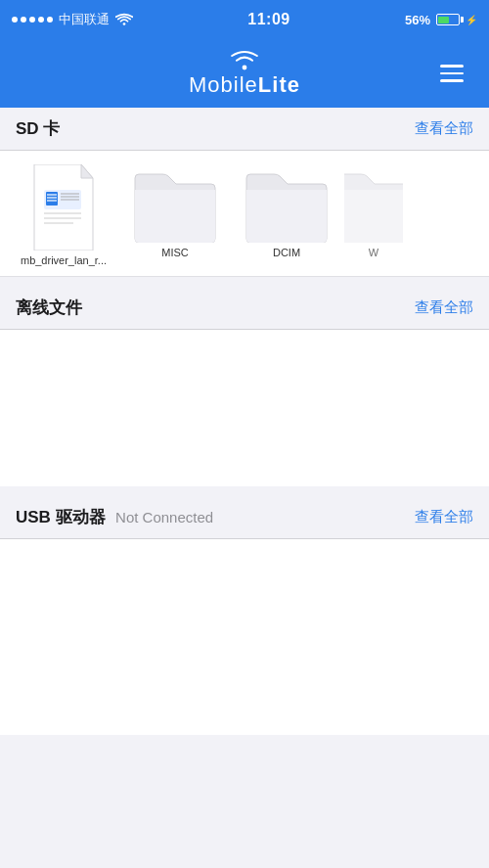  What do you see at coordinates (72, 20) in the screenshot?
I see `status-left: 中国联通` at bounding box center [72, 20].